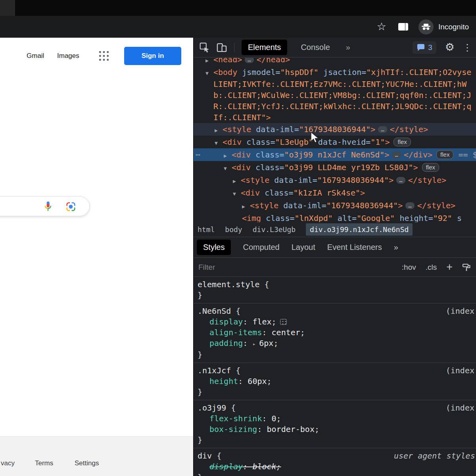  I want to click on css-property-value: border-box, so click(291, 429).